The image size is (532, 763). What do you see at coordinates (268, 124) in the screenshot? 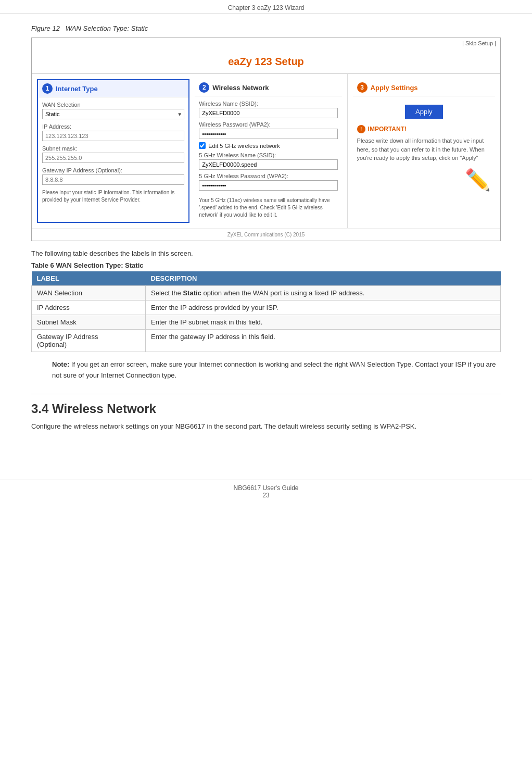
I see `password-label: Wireless Password (WPA2):` at bounding box center [268, 124].